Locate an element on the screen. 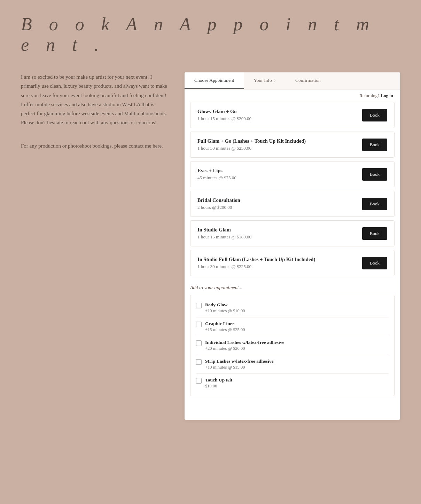  tab-your-info: Your Info › is located at coordinates (265, 81).